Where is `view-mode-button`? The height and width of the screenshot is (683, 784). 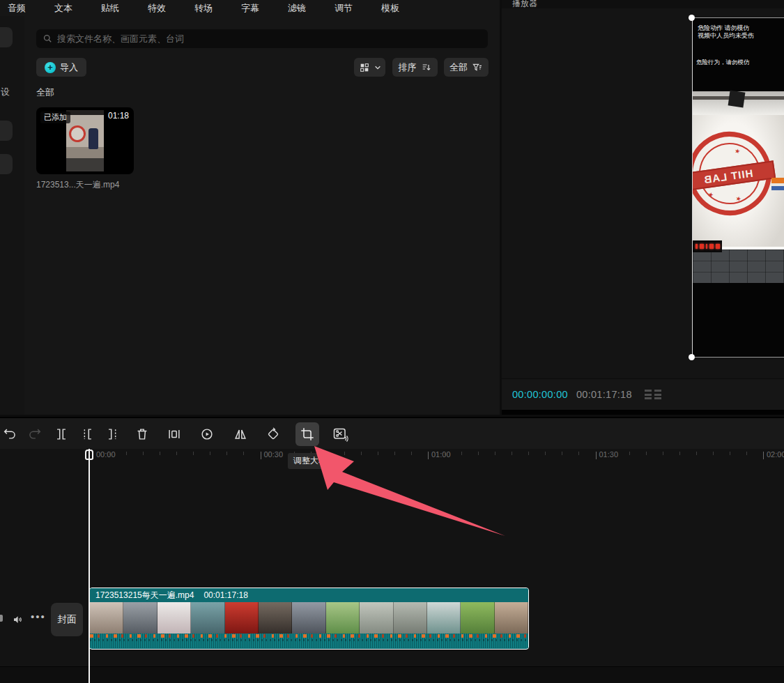
view-mode-button is located at coordinates (369, 67).